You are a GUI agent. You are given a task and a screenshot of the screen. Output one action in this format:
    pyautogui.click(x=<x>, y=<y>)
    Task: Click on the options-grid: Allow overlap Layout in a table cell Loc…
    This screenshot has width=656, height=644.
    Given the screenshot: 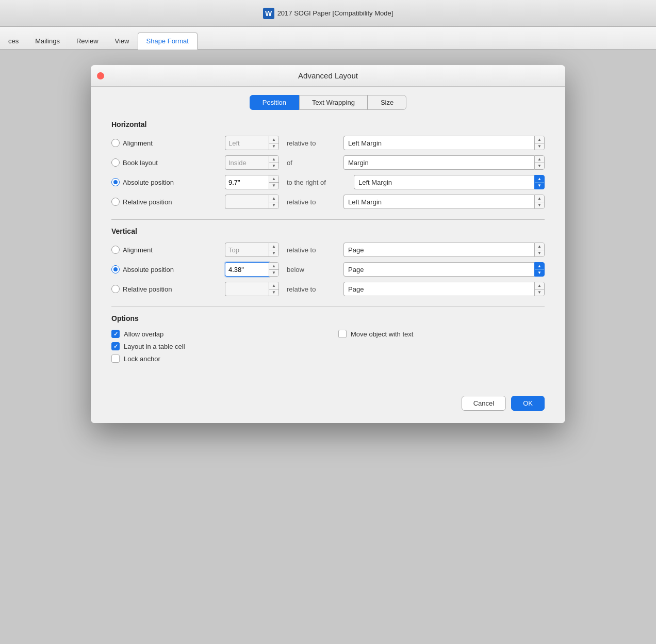 What is the action you would take?
    pyautogui.click(x=328, y=348)
    